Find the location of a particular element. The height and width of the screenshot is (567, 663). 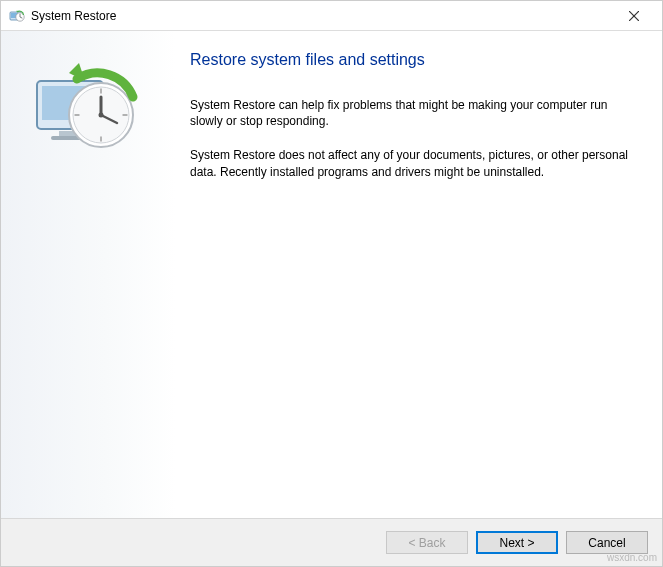

titlebar: System Restore is located at coordinates (332, 16).